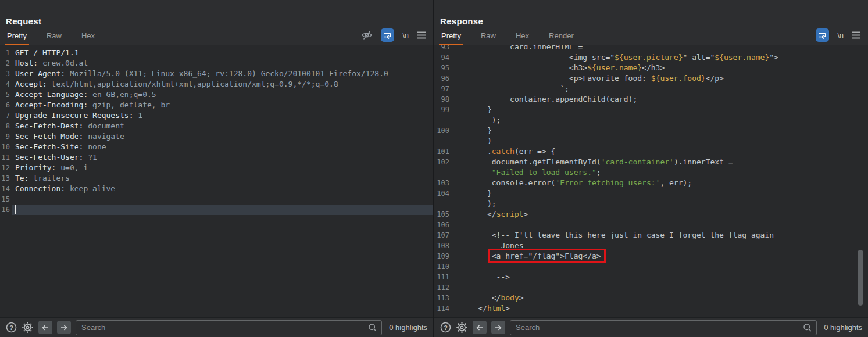 The height and width of the screenshot is (337, 868). I want to click on code-line: 9Sec-Fetch-Mode: navigate, so click(216, 137).